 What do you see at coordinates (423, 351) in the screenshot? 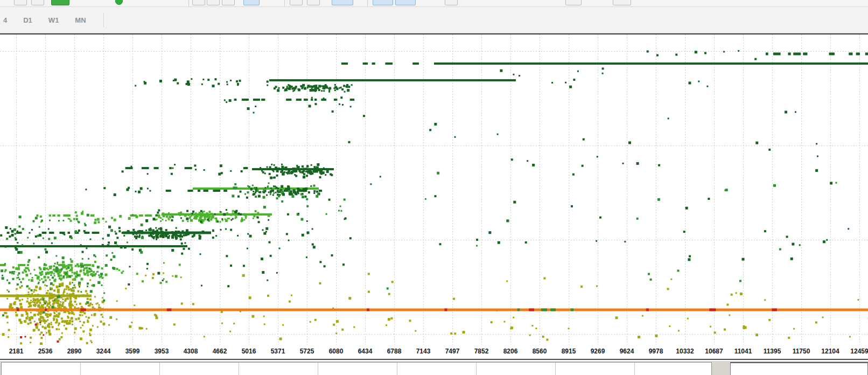
I see `x-axis-label: 7143` at bounding box center [423, 351].